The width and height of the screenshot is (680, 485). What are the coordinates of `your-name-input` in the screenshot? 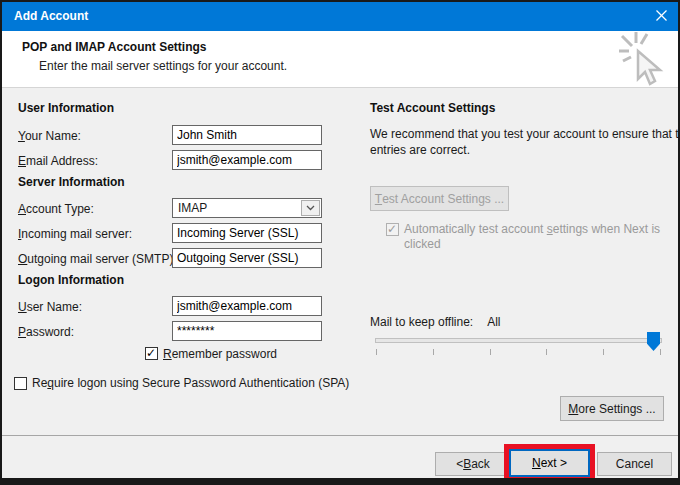 It's located at (247, 135).